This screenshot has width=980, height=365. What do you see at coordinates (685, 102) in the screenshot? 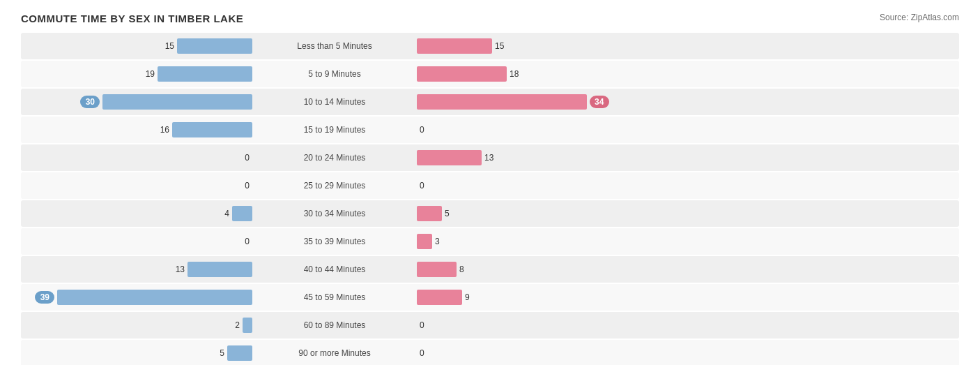
I see `right-section: 34` at bounding box center [685, 102].